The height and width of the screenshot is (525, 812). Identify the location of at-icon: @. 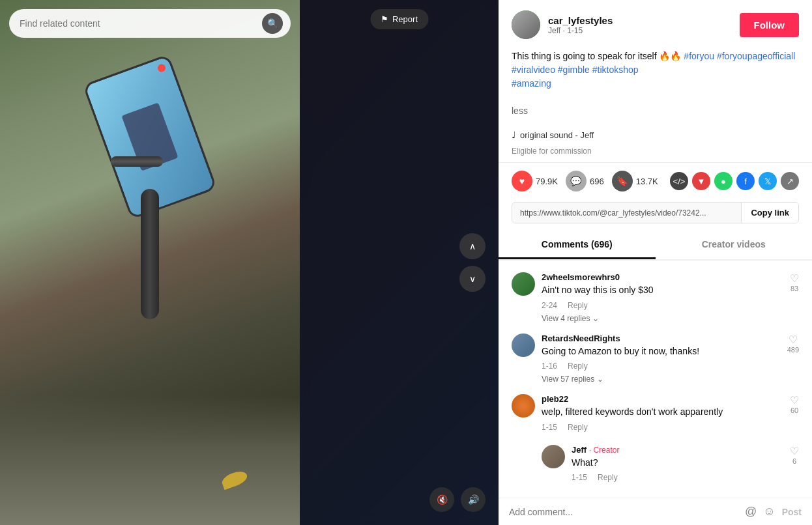
(751, 512).